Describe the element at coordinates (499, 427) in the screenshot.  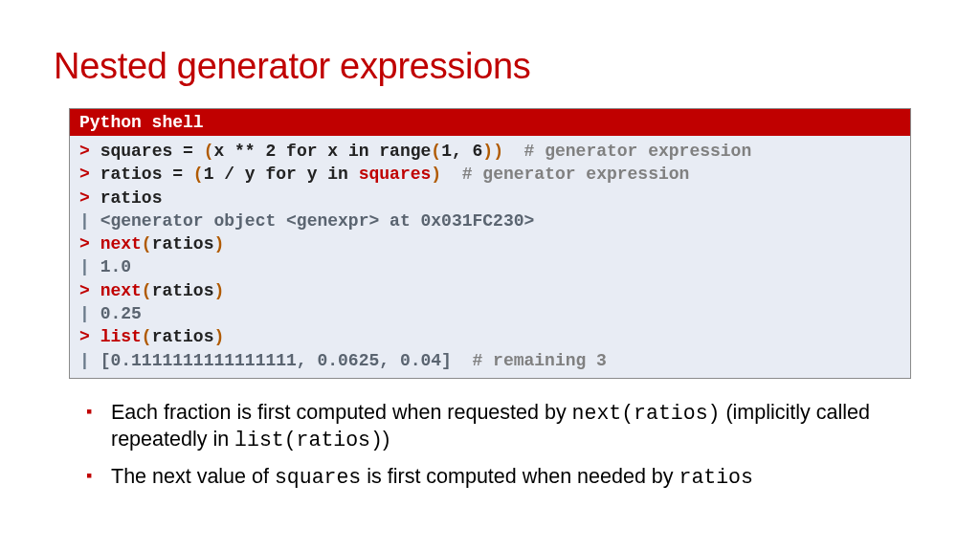
I see `list-item: Each fraction is first computed when req…` at that location.